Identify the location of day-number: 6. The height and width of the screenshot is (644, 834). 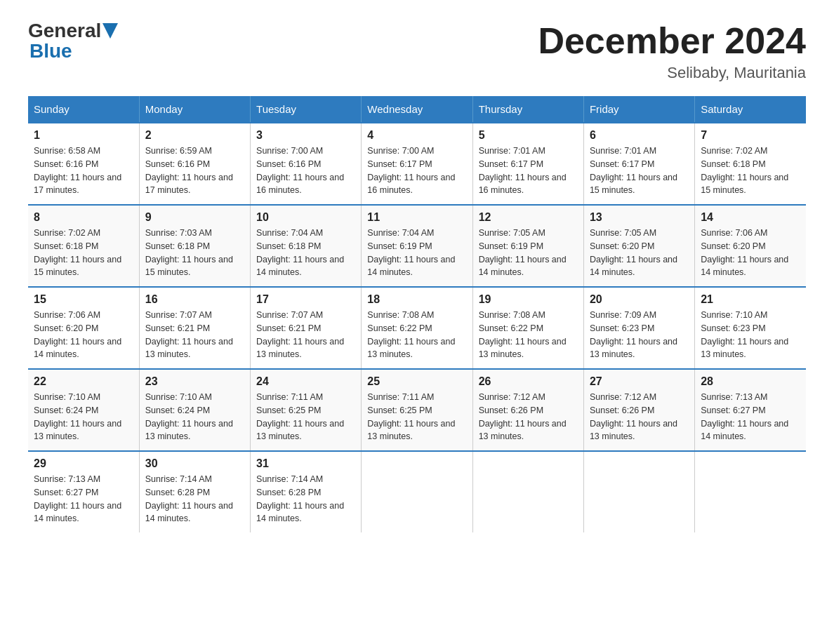
(639, 135).